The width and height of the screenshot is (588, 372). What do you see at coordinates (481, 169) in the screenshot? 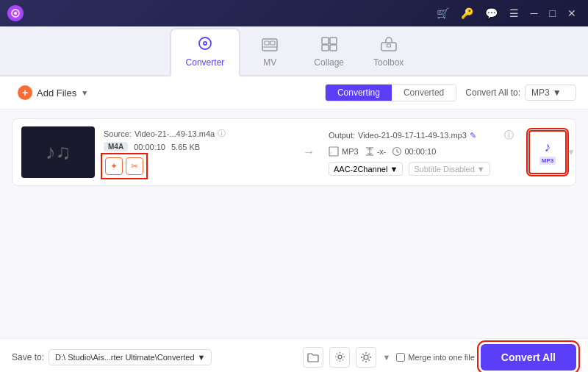
I see `subtitle-arrow: ▼` at bounding box center [481, 169].